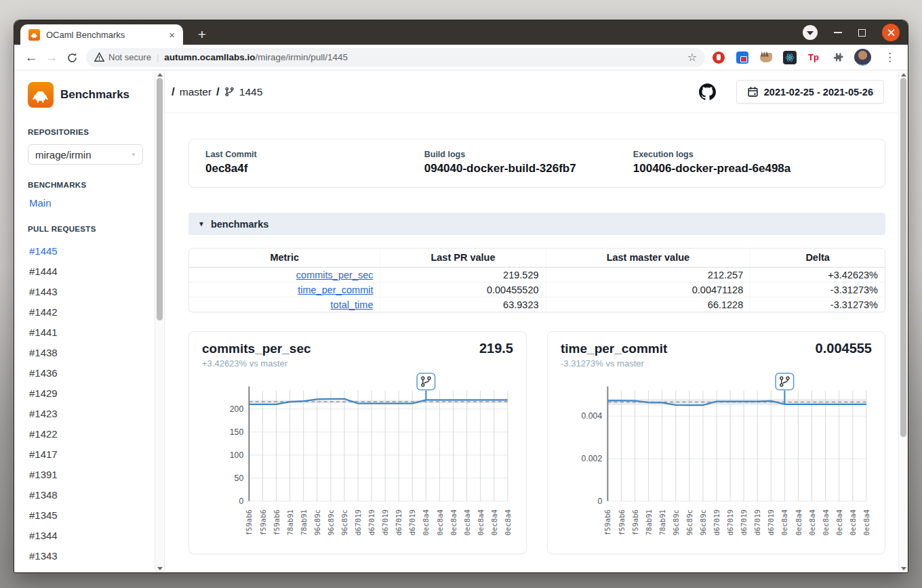 This screenshot has width=922, height=588. What do you see at coordinates (838, 33) in the screenshot?
I see `minimize-button` at bounding box center [838, 33].